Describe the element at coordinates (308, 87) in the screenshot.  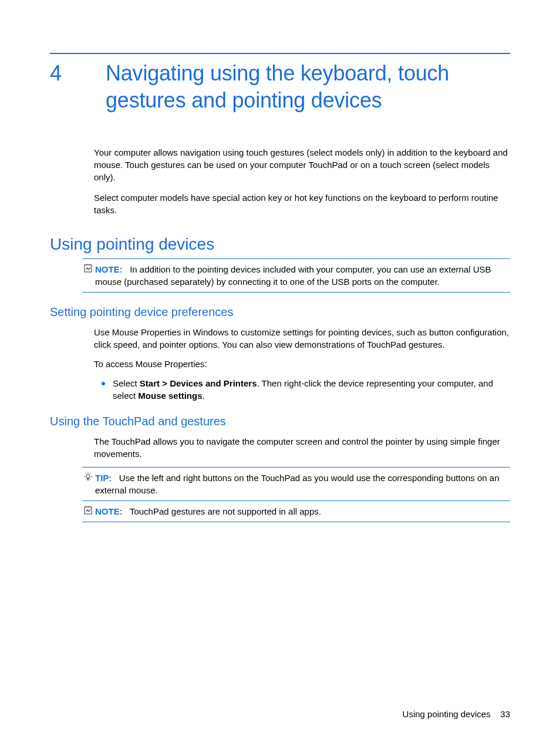
I see `chapter-title: Navigating using the keyboard, touch ges…` at that location.